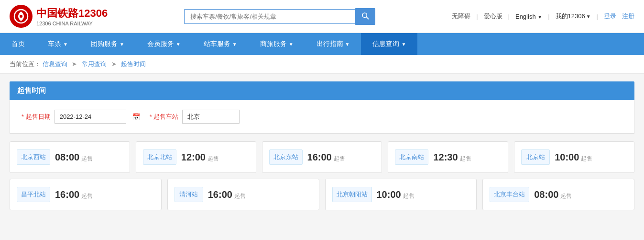 Image resolution: width=644 pixels, height=240 pixels. Describe the element at coordinates (352, 194) in the screenshot. I see `station-name-r2-2: 北京朝阳站` at that location.